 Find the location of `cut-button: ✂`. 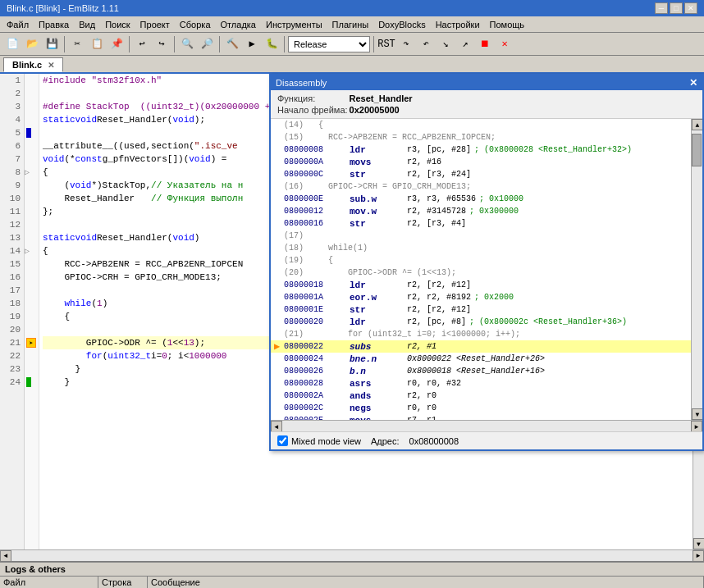

cut-button: ✂ is located at coordinates (77, 44).